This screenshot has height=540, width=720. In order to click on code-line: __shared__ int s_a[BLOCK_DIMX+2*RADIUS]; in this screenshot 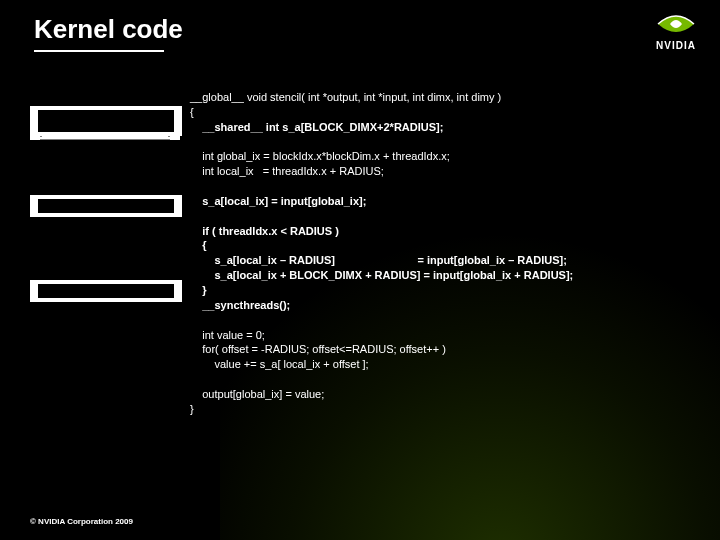, I will do `click(316, 127)`.